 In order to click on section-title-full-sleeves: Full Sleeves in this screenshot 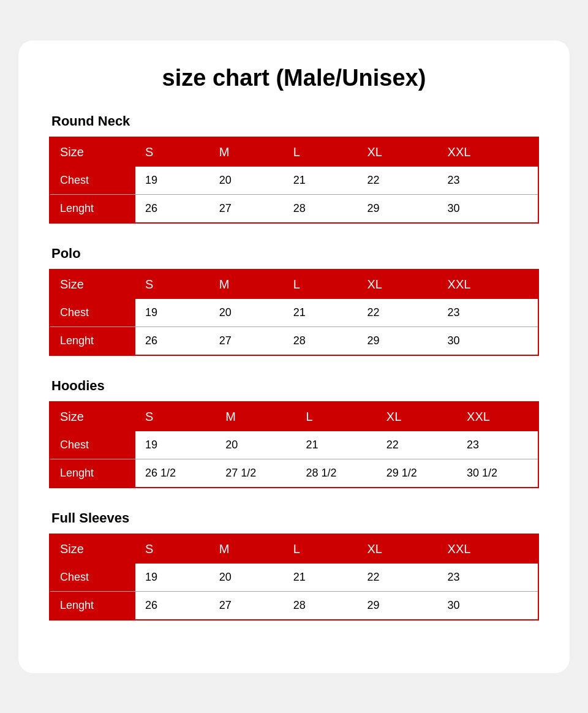, I will do `click(294, 518)`.